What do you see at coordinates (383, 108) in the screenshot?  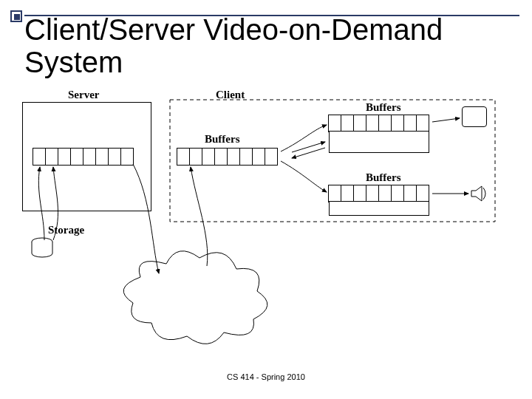 I see `label-buffers-video: Buffers` at bounding box center [383, 108].